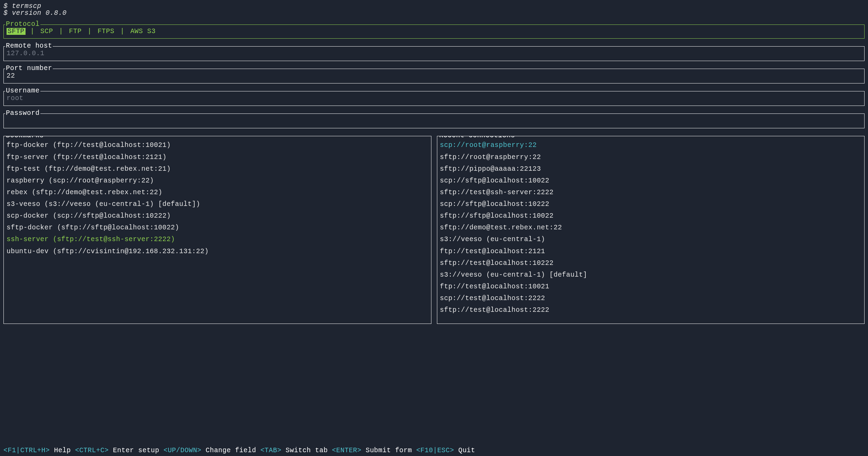  Describe the element at coordinates (434, 53) in the screenshot. I see `remote-host-input` at that location.